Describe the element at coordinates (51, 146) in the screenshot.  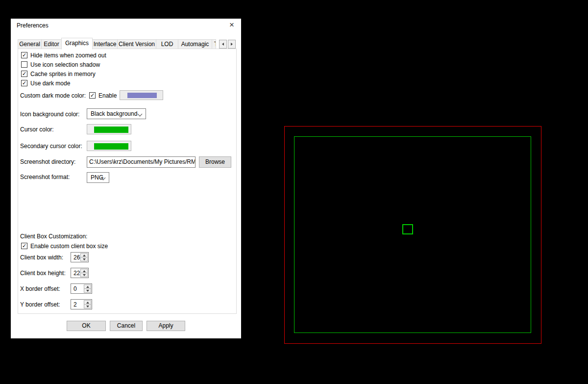
I see `secondary-cursor-color-label: Secondary cursor color:` at that location.